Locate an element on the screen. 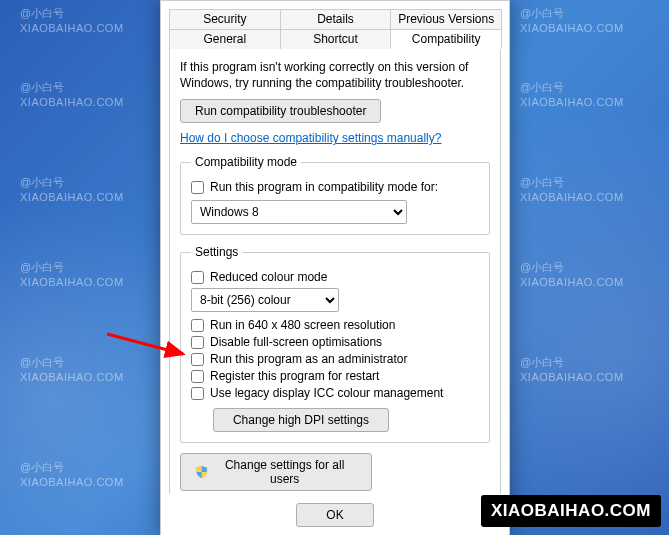 This screenshot has height=535, width=669. reduced-color-label: Reduced colour mode is located at coordinates (268, 277).